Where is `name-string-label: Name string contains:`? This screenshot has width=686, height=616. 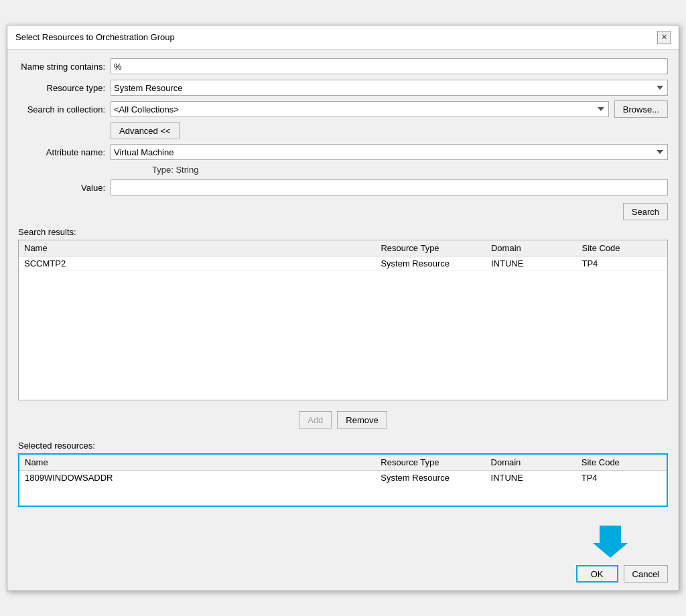 name-string-label: Name string contains: is located at coordinates (62, 67).